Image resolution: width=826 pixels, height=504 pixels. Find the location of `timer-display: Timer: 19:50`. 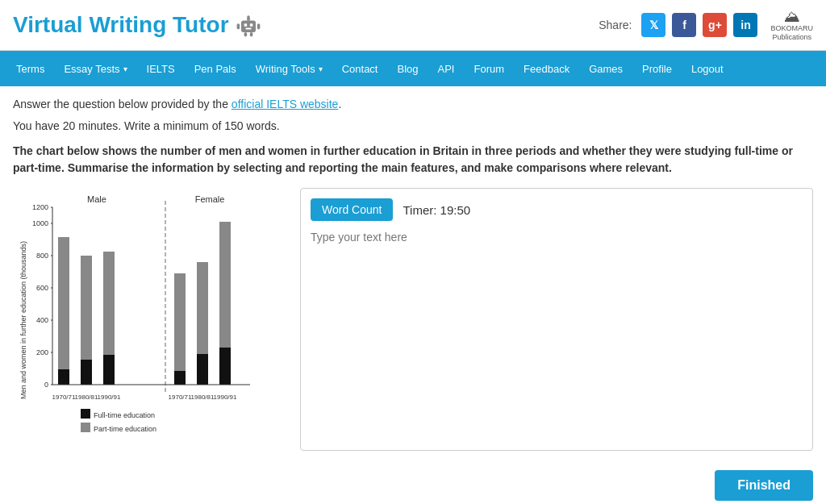

timer-display: Timer: 19:50 is located at coordinates (436, 210).